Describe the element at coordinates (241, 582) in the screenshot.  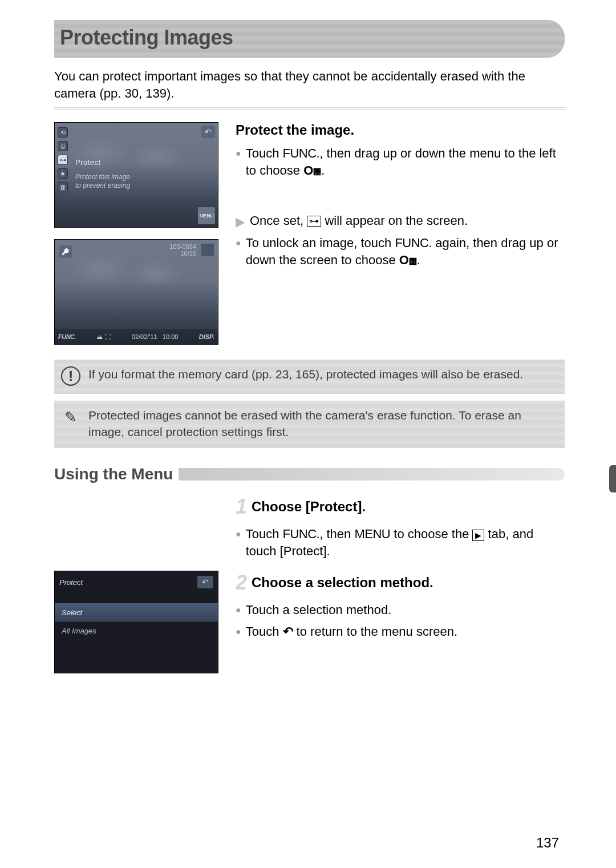
I see `step-number-2: 2` at that location.